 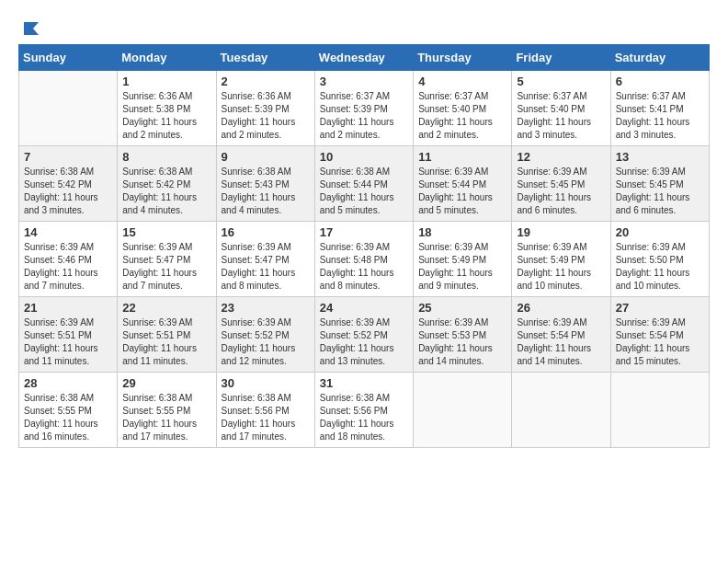 What do you see at coordinates (561, 58) in the screenshot?
I see `col-header-friday: Friday` at bounding box center [561, 58].